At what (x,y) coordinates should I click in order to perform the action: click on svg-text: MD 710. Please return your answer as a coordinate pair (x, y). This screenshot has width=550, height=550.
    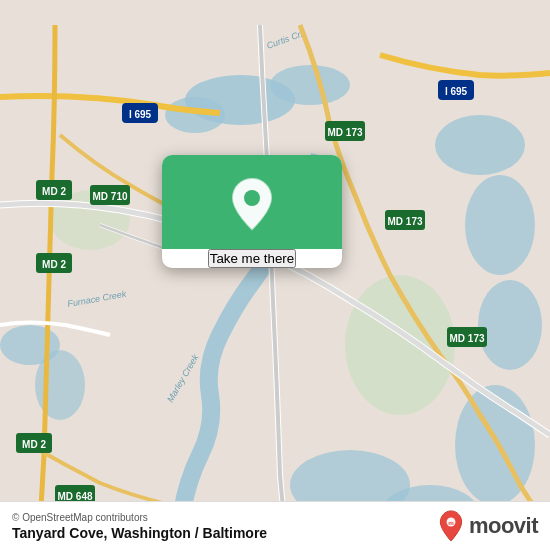
    Looking at the image, I should click on (110, 196).